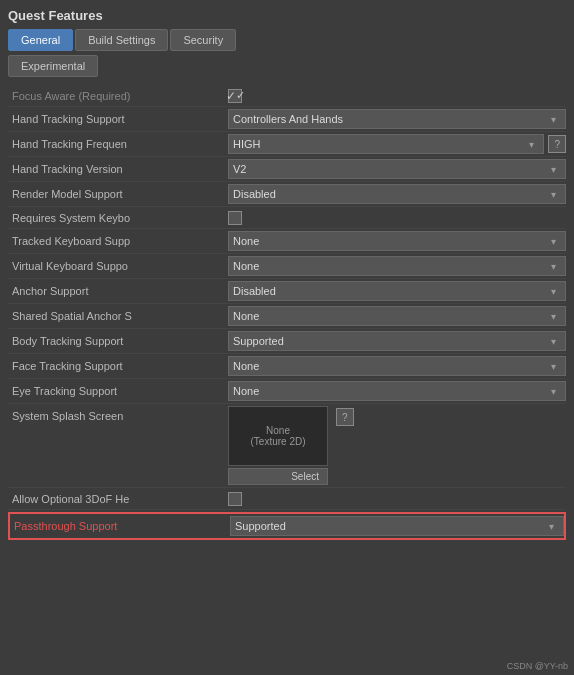 The height and width of the screenshot is (675, 574). What do you see at coordinates (397, 119) in the screenshot?
I see `hand-tracking-support-value: Controllers And Hands ▾` at bounding box center [397, 119].